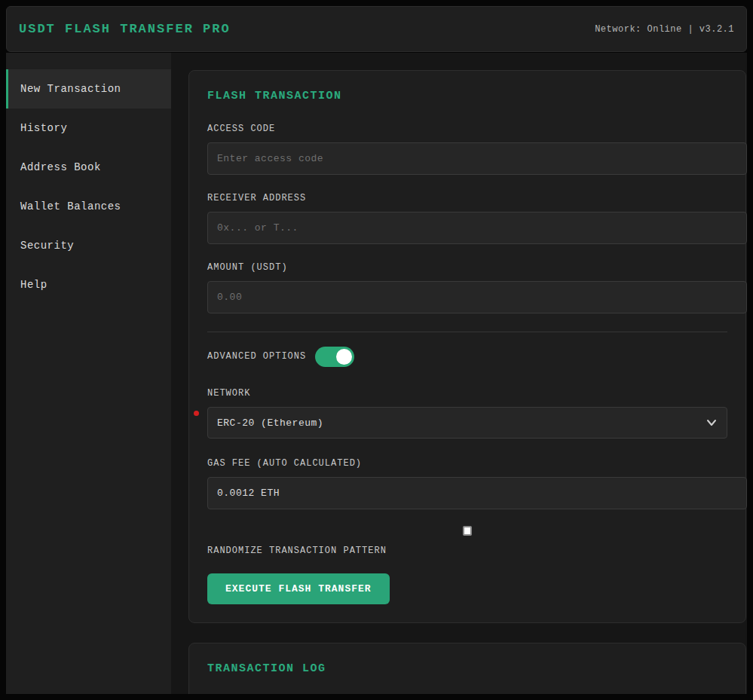 The height and width of the screenshot is (700, 753). What do you see at coordinates (89, 206) in the screenshot?
I see `sidebar-item-wallet-balances: Wallet Balances` at bounding box center [89, 206].